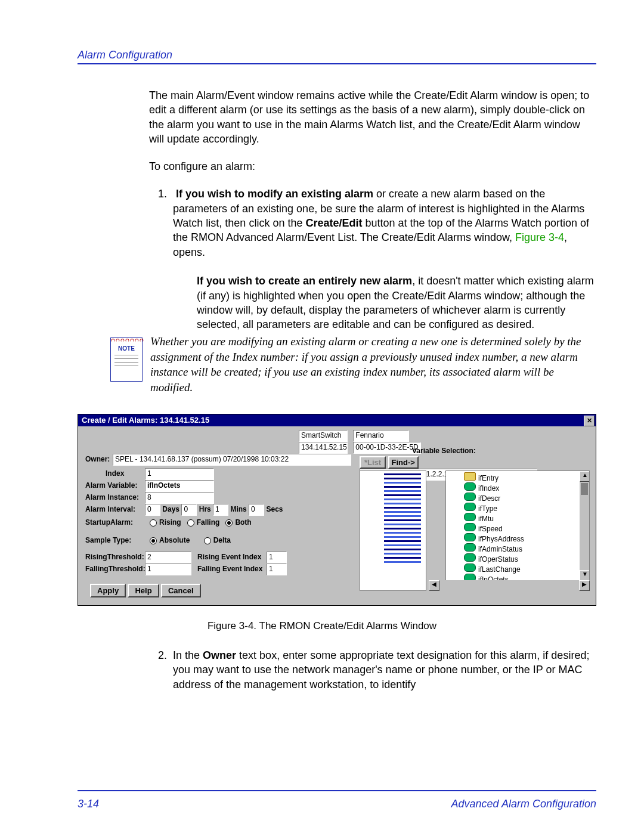  What do you see at coordinates (126, 340) in the screenshot?
I see `spiral-icon: ᴒᴒᴒᴒᴒᴒᴒ` at bounding box center [126, 340].